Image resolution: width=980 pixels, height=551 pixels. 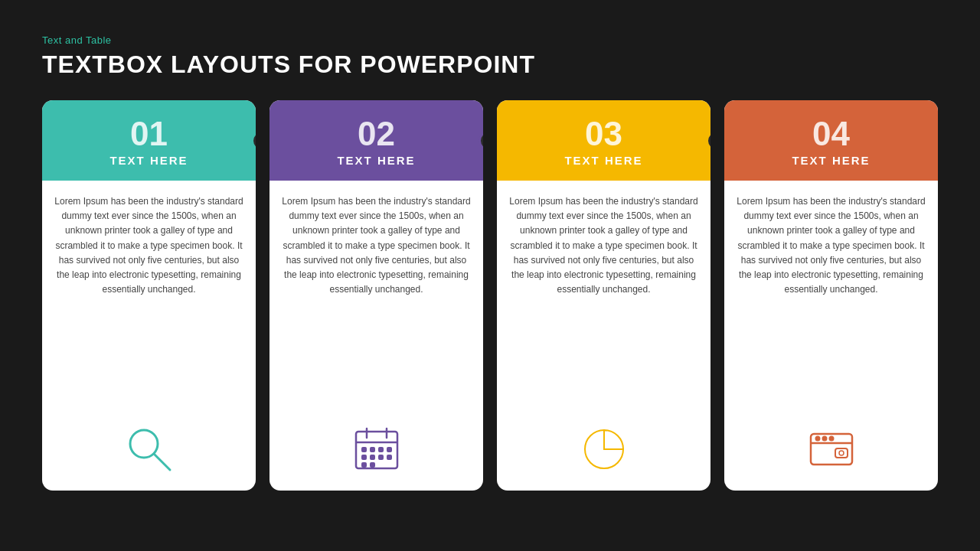 What do you see at coordinates (377, 141) in the screenshot?
I see `card-2-header: 02 TEXT HERE` at bounding box center [377, 141].